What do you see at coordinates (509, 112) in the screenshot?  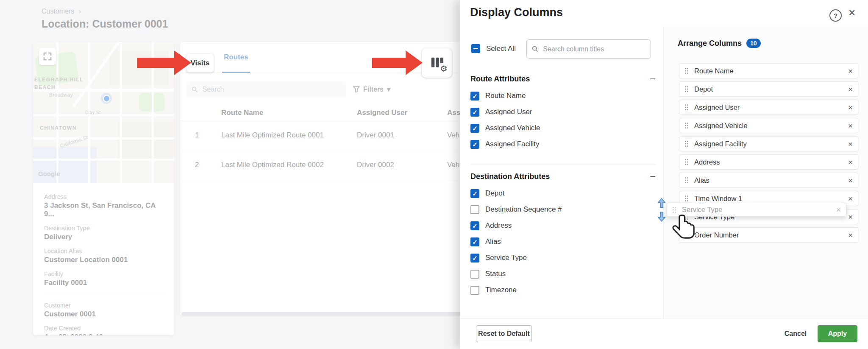 I see `checkbox-label: Assigned User` at bounding box center [509, 112].